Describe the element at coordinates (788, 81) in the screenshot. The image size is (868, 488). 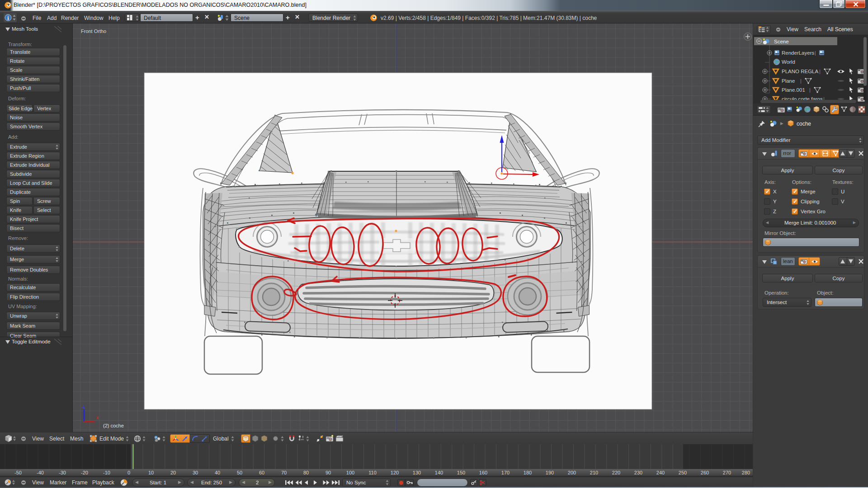
I see `svg-text: Plane` at that location.